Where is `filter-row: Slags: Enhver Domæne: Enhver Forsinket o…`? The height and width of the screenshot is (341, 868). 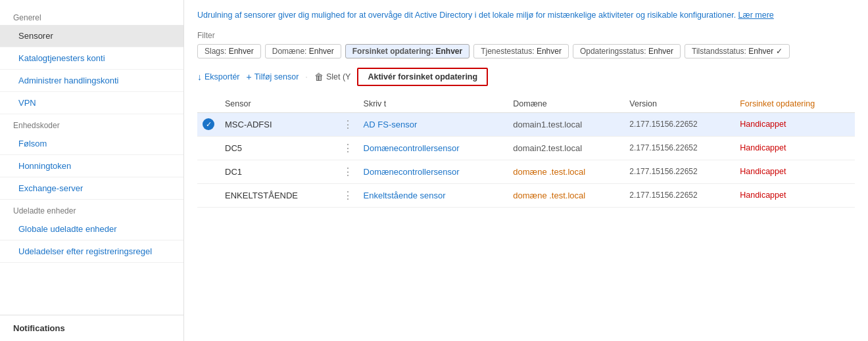
filter-row: Slags: Enhver Domæne: Enhver Forsinket o… is located at coordinates (526, 51).